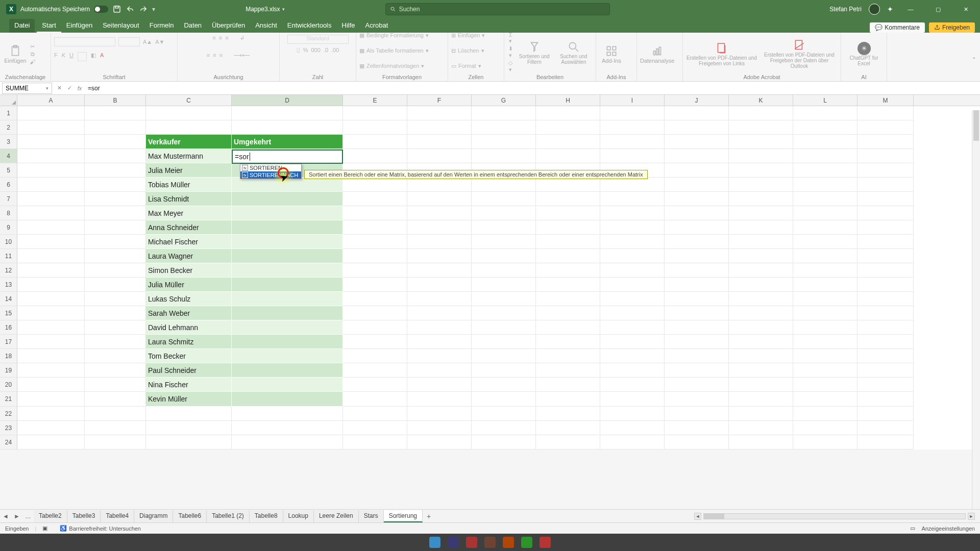  I want to click on sheet-nav-next: ►, so click(17, 516).